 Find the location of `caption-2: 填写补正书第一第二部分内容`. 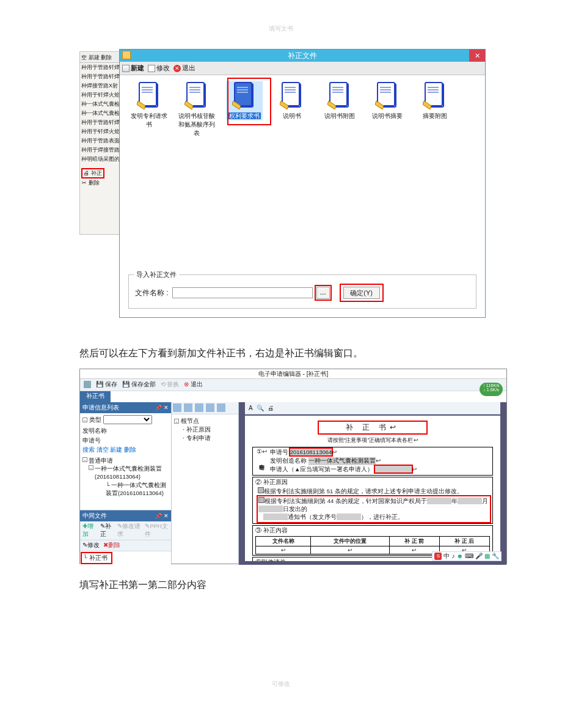

caption-2: 填写补正书第一第二部分内容 is located at coordinates (281, 586).